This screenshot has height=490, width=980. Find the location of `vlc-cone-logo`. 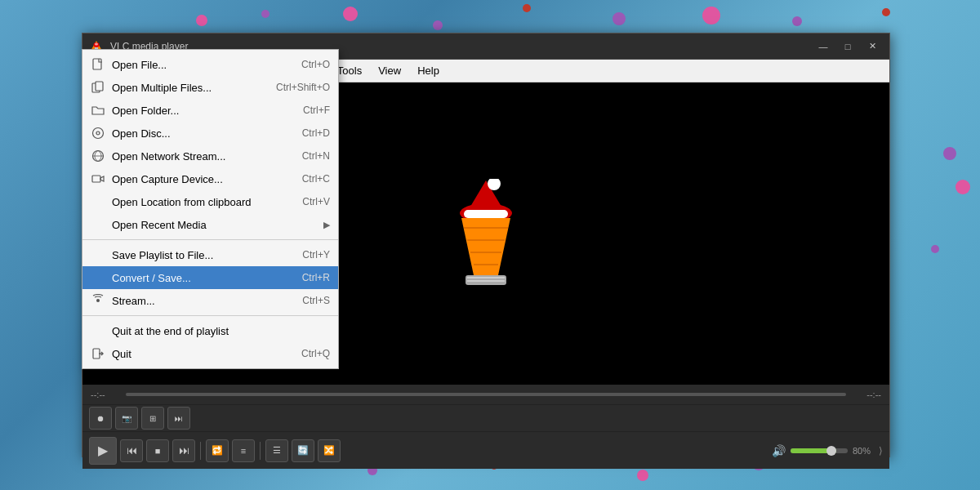

vlc-cone-logo is located at coordinates (486, 234).